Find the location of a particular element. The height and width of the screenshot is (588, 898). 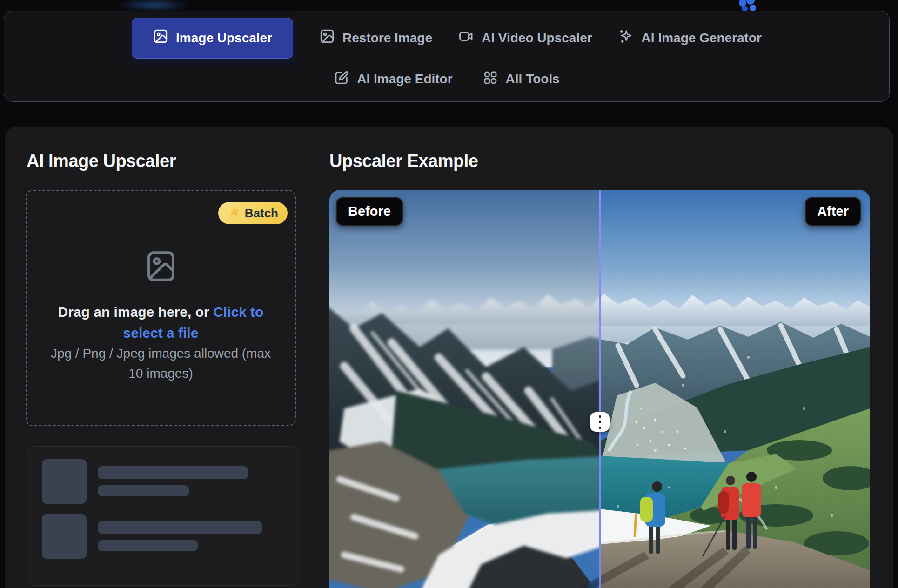

tab-ai-image-generator: AI Image Generator is located at coordinates (690, 38).